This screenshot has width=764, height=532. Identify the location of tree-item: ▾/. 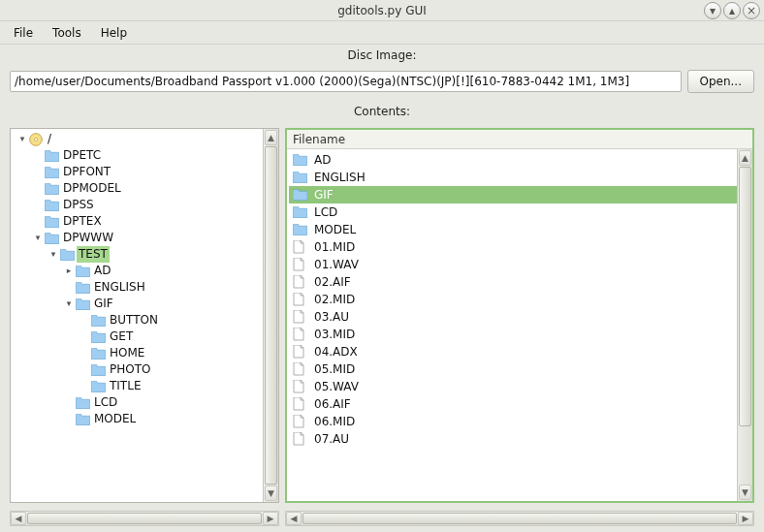
(138, 140).